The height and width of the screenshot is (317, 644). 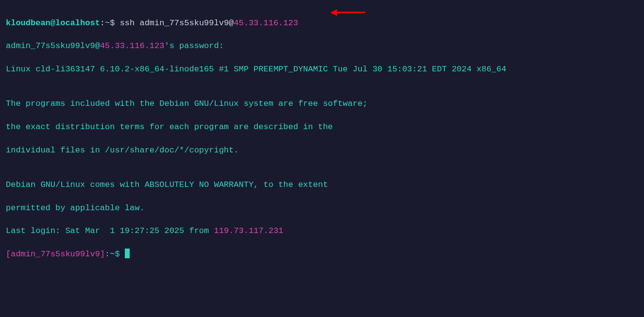 I want to click on last-login-text: Last login: Sat Mar 1 19:27:25 2025 from, so click(x=110, y=231).